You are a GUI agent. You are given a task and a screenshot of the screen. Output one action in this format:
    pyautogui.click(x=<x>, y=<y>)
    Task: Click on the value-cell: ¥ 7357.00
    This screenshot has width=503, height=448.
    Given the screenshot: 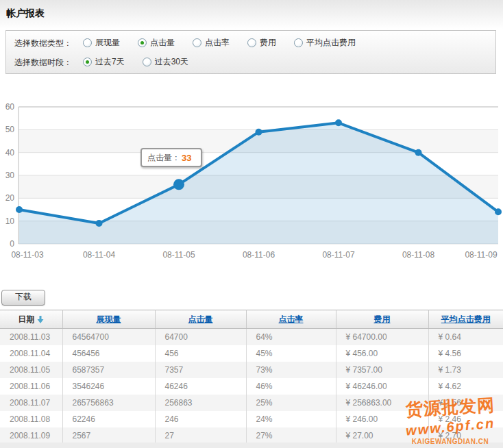 What is the action you would take?
    pyautogui.click(x=382, y=370)
    